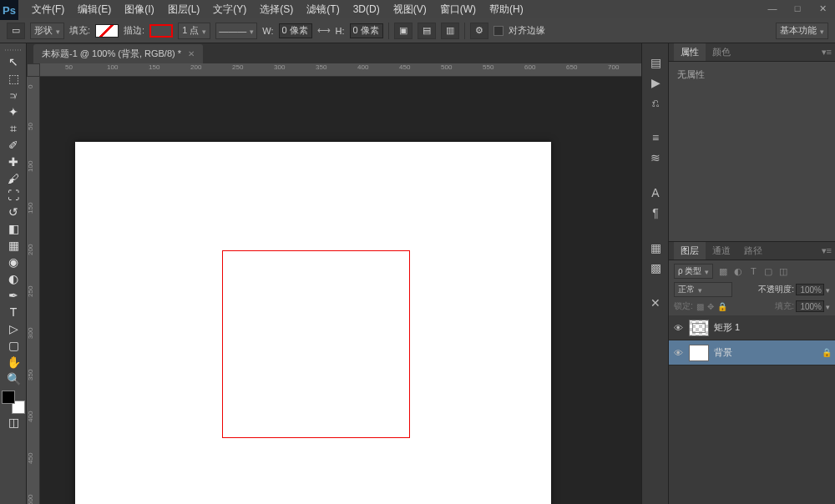  I want to click on stroke-swatch, so click(161, 31).